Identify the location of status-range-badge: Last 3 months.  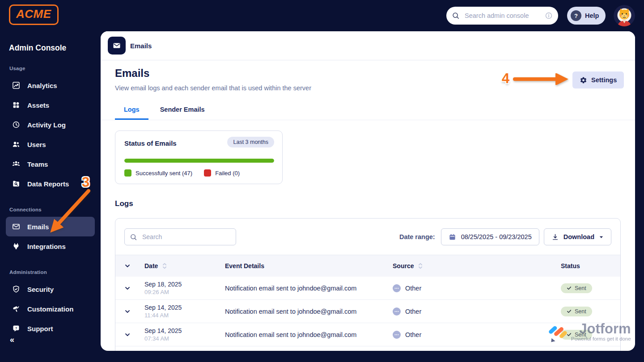
(250, 142).